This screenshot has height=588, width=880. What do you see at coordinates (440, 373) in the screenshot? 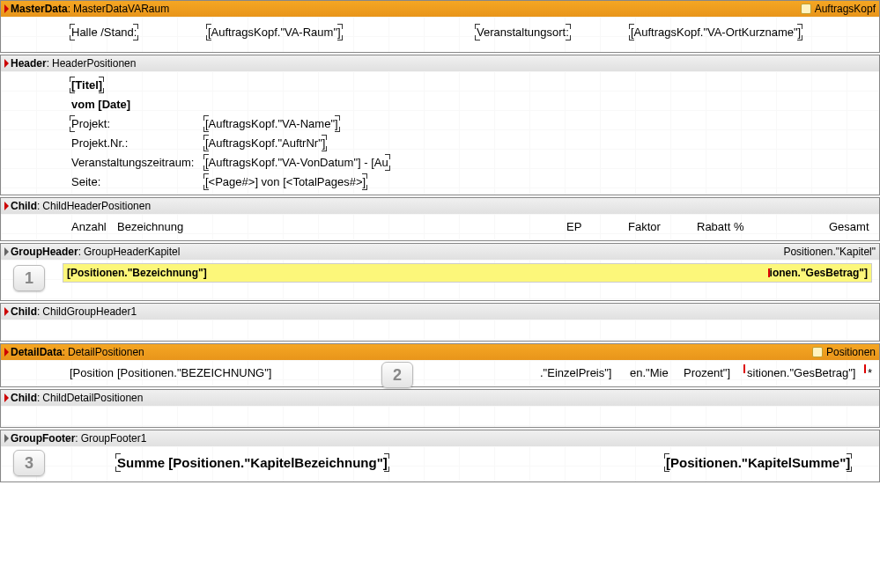
I see `band-body-detaildata: 2 [Position [Positionen."BEZEICHNUNG"] .…` at bounding box center [440, 373].